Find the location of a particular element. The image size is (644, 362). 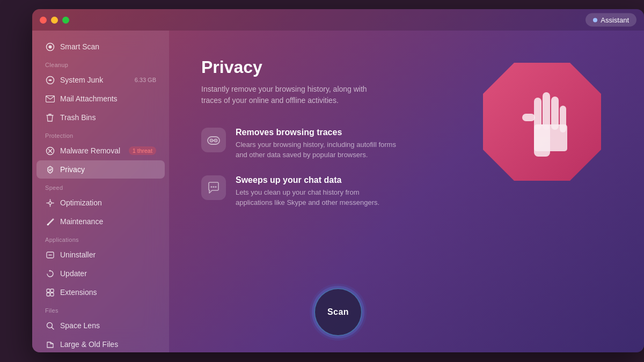

trash-icon is located at coordinates (50, 117).